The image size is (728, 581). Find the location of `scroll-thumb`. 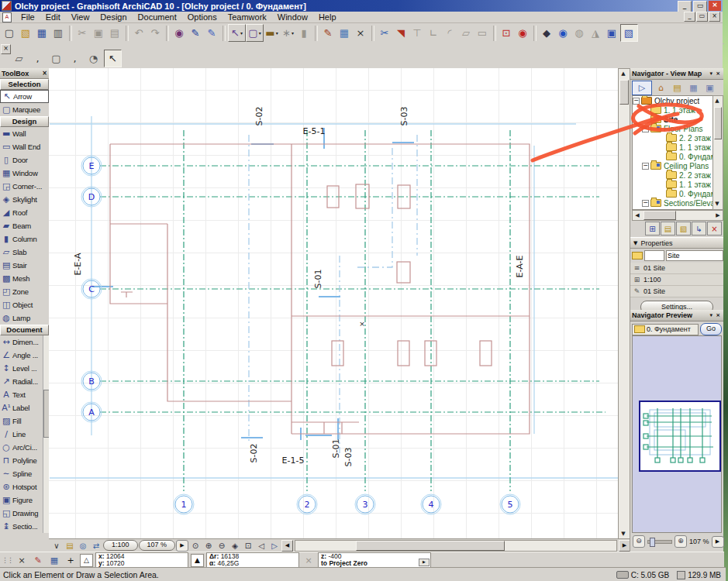

scroll-thumb is located at coordinates (624, 92).